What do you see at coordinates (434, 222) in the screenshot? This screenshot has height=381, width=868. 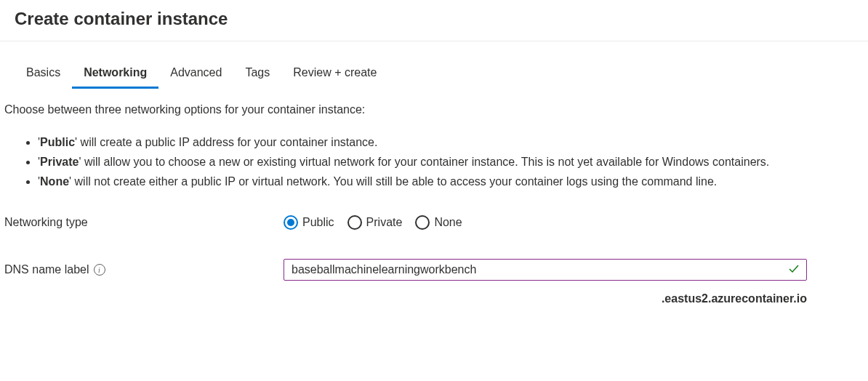 I see `row-networking-type: Networking type Public Private None` at bounding box center [434, 222].